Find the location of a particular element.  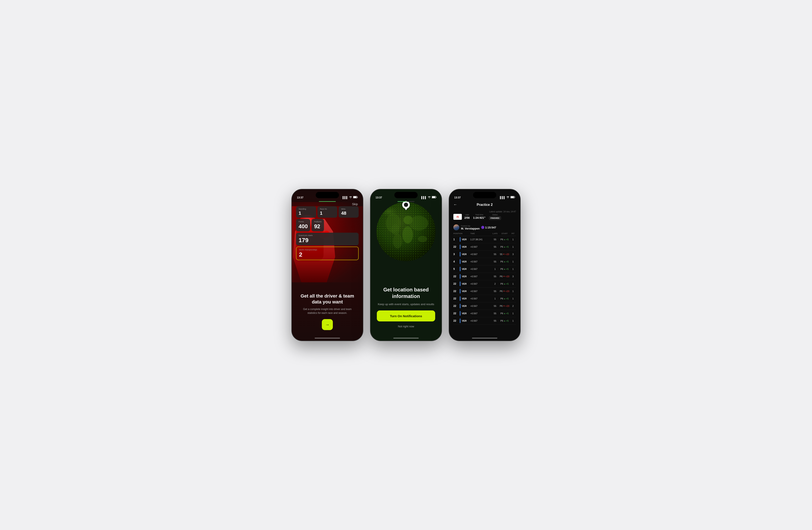

fastest-lap-info: Fastest lap M. Verstappen is located at coordinates (470, 227).